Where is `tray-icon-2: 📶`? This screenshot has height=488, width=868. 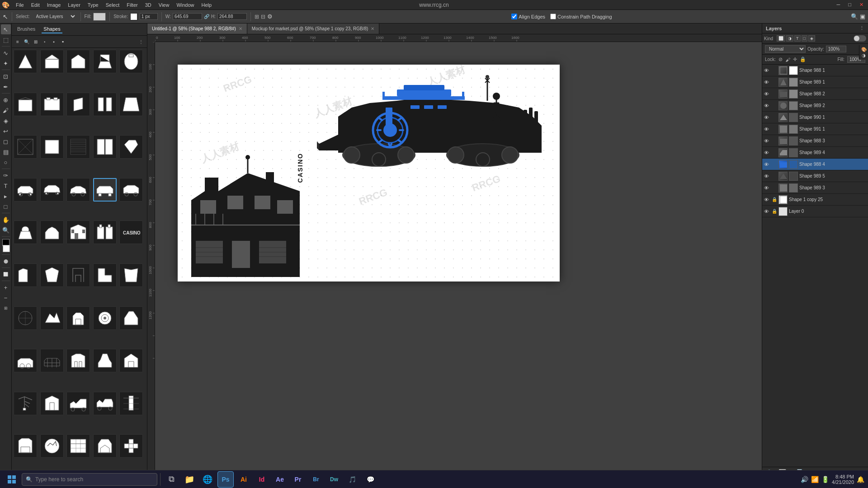
tray-icon-2: 📶 is located at coordinates (815, 479).